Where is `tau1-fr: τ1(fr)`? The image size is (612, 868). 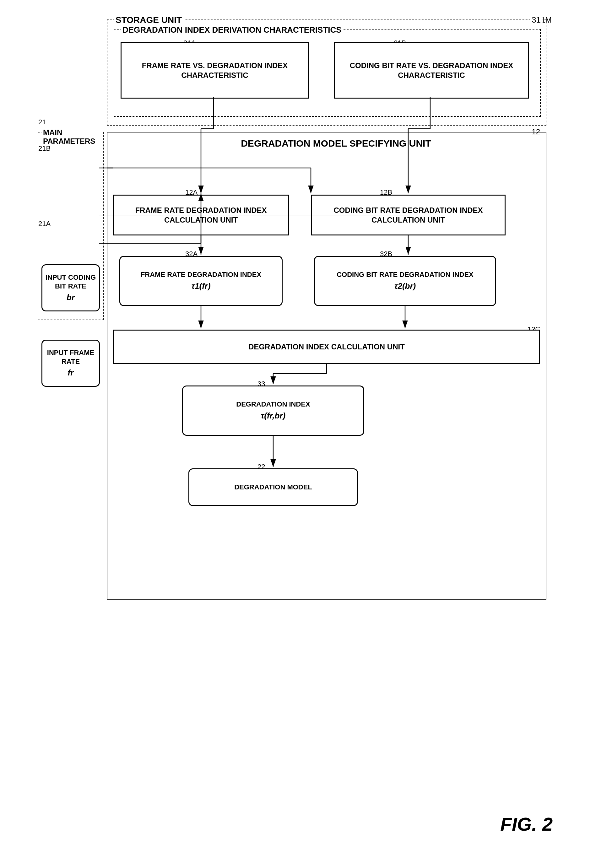 tau1-fr: τ1(fr) is located at coordinates (201, 286).